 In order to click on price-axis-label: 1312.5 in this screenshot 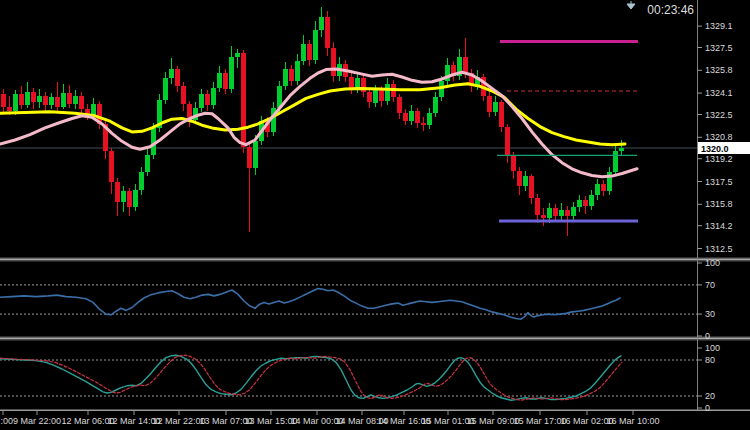, I will do `click(719, 249)`.